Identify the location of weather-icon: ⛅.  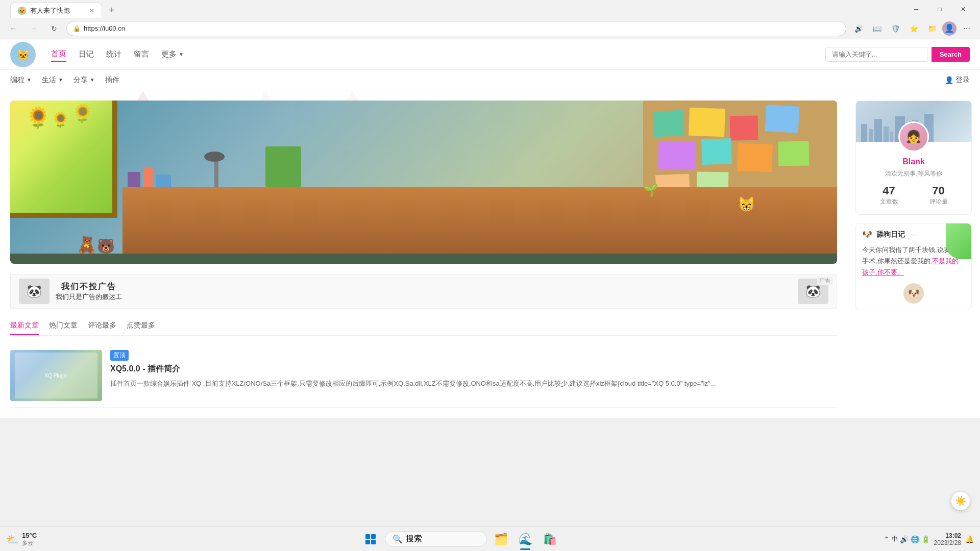
(12, 539).